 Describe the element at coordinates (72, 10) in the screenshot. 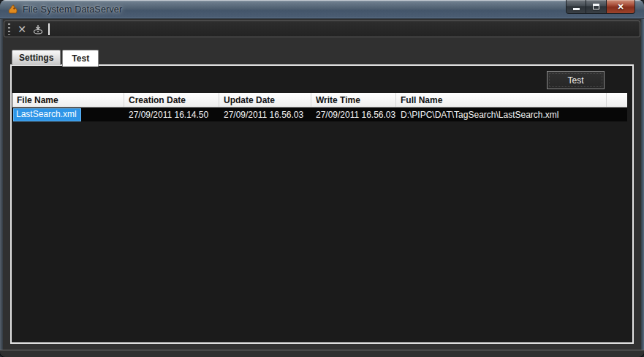

I see `window-title: File System DataServer` at that location.